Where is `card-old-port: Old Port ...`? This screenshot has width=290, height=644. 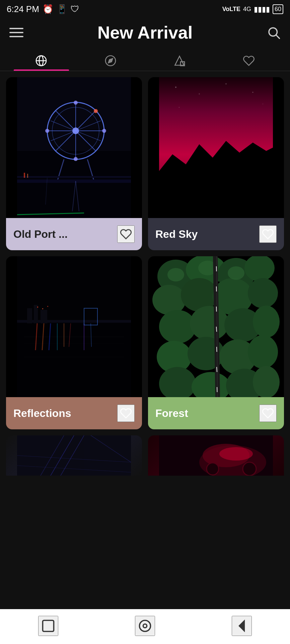
card-old-port: Old Port ... is located at coordinates (74, 164).